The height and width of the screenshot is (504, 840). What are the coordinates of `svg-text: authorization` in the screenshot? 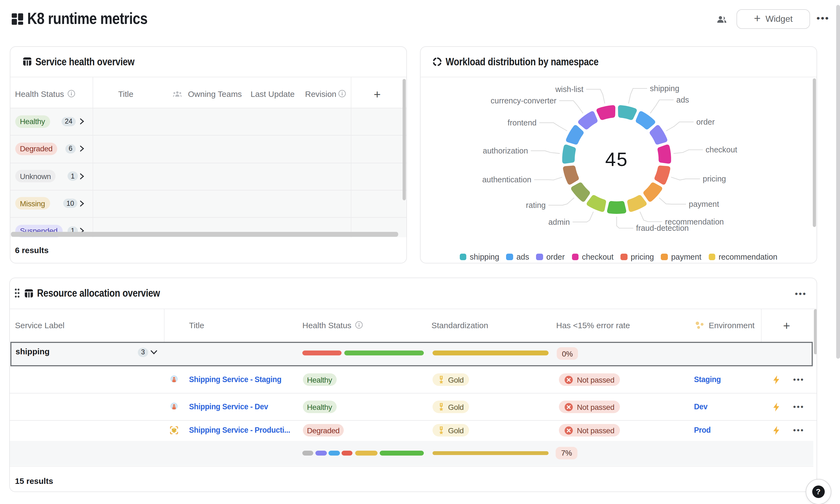 It's located at (506, 151).